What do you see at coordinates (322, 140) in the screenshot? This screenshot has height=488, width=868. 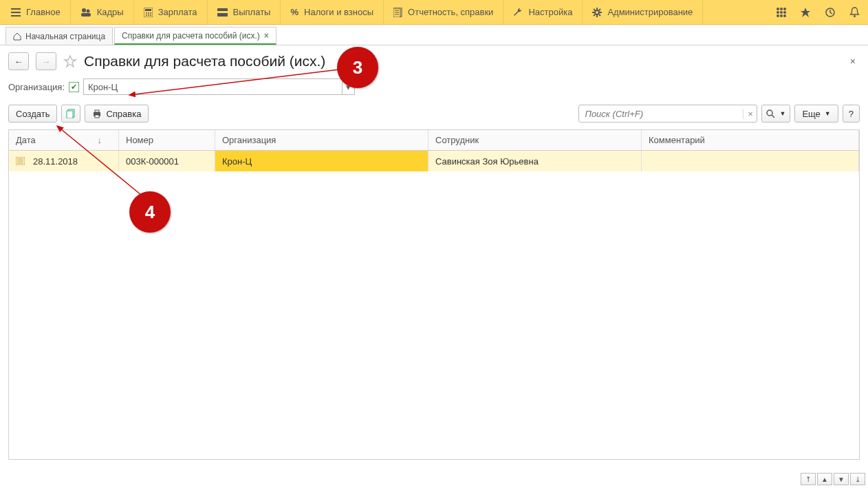 I see `col-org: Организация` at bounding box center [322, 140].